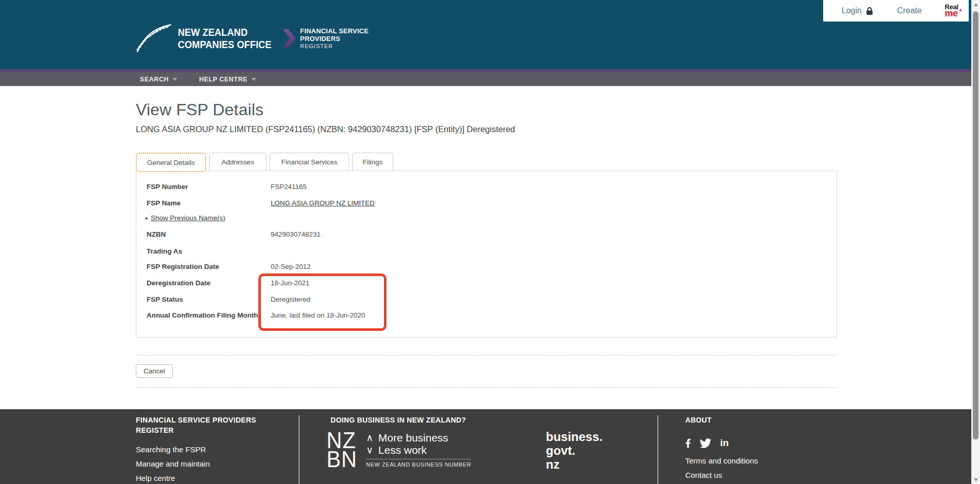 This screenshot has width=980, height=484. I want to click on realme-logo: Real me, so click(953, 11).